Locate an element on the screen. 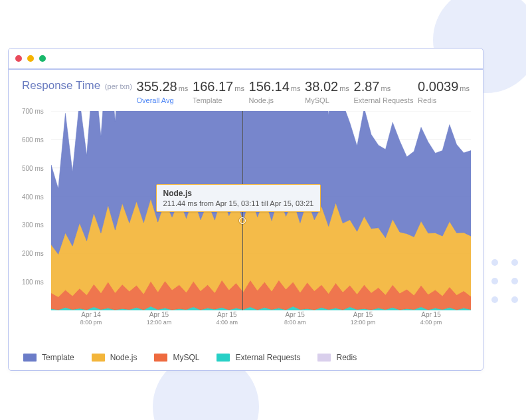 This screenshot has height=420, width=526. legend-label: Template is located at coordinates (58, 358).